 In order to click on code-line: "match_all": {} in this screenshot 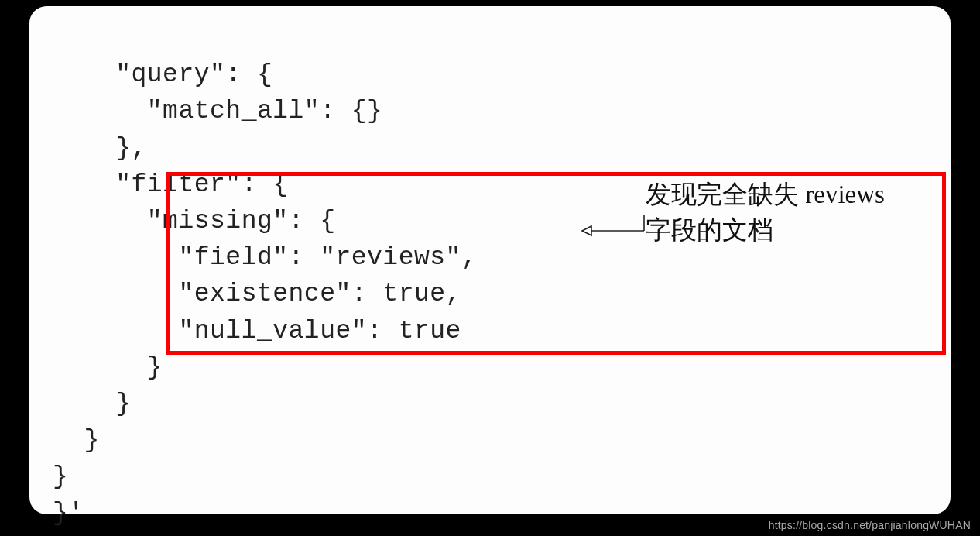, I will do `click(218, 112)`.